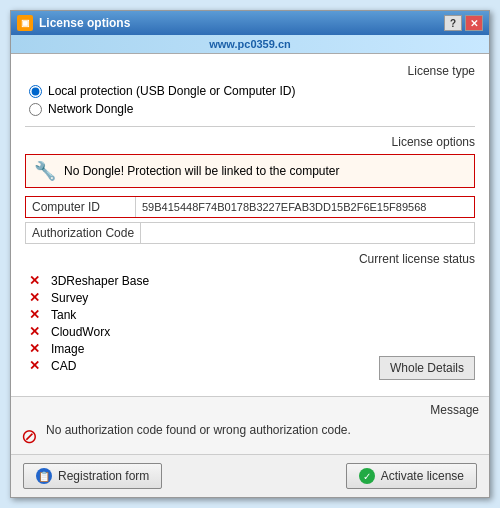 This screenshot has width=500, height=508. What do you see at coordinates (250, 259) in the screenshot?
I see `current-status-label: Current license status` at bounding box center [250, 259].